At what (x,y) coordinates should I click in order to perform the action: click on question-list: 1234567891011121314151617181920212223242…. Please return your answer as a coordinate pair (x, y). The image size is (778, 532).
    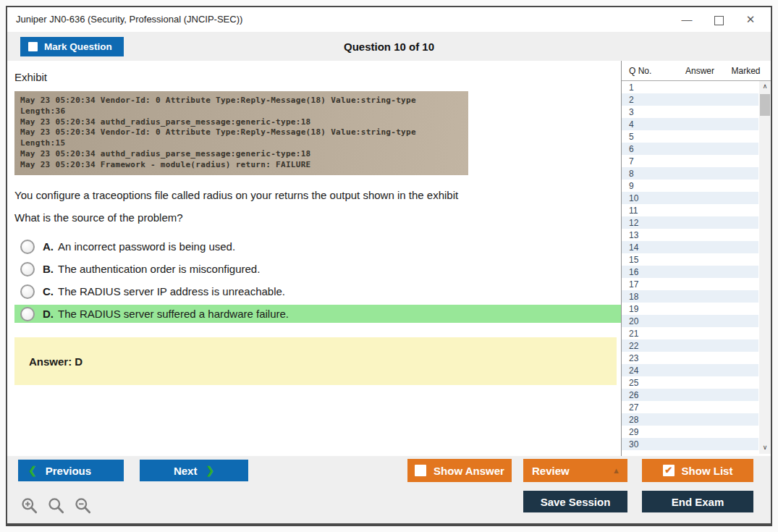
    Looking at the image, I should click on (690, 266).